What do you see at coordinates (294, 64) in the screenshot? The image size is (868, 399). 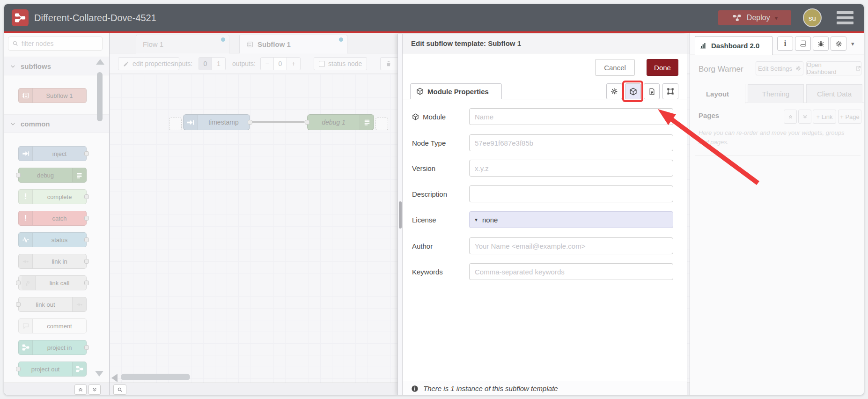 I see `outputs-plus-button: +` at bounding box center [294, 64].